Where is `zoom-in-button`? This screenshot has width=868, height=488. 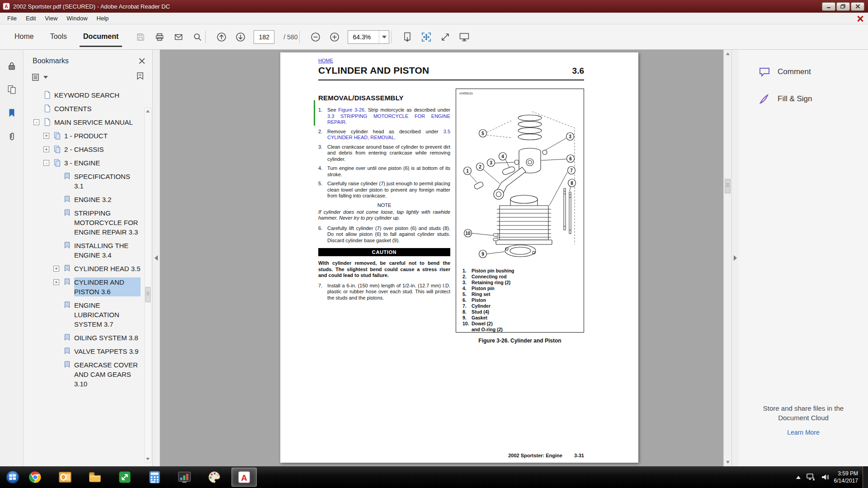
zoom-in-button is located at coordinates (335, 37).